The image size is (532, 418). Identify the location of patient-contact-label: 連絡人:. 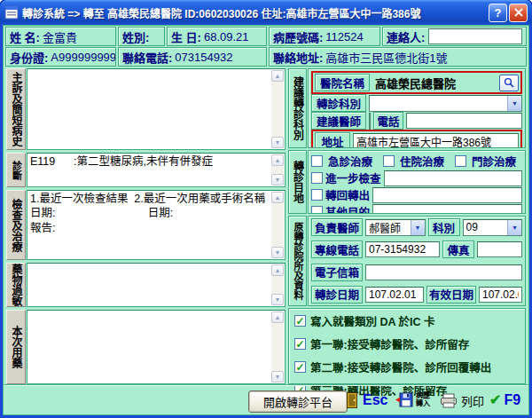
(406, 37).